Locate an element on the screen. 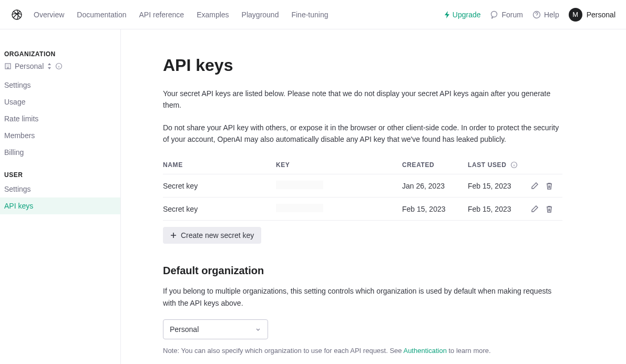 The height and width of the screenshot is (364, 626). th-name: NAME is located at coordinates (220, 165).